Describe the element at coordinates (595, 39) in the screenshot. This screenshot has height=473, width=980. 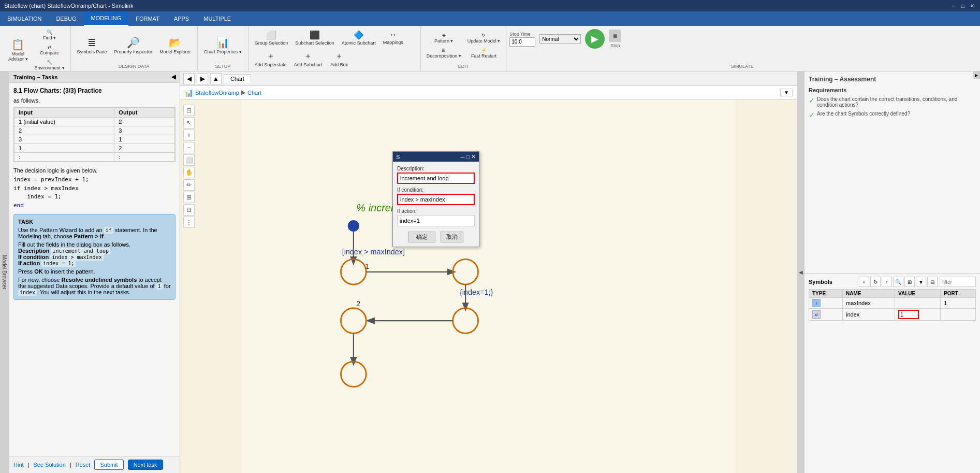
I see `run-button: ▶` at that location.